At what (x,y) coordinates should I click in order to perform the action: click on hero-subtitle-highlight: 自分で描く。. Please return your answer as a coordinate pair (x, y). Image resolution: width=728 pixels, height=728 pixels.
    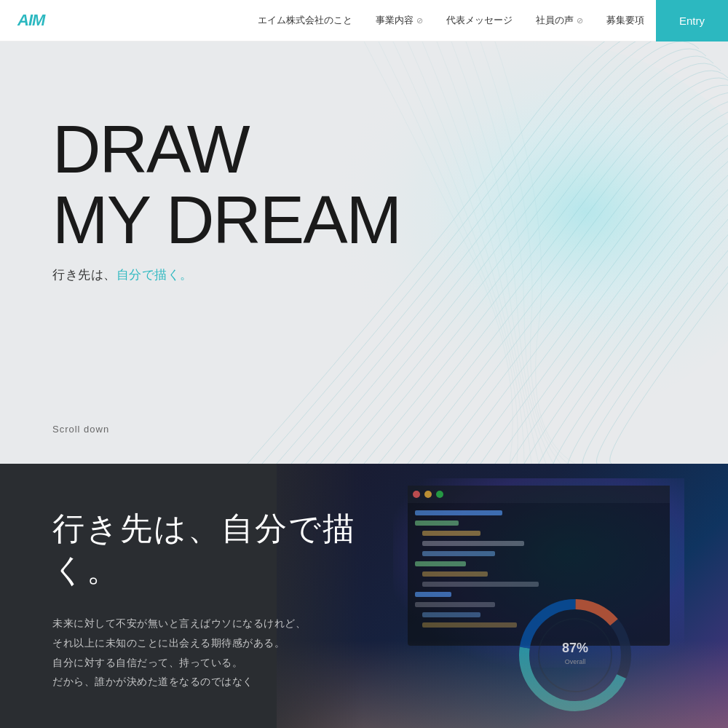
    Looking at the image, I should click on (154, 275).